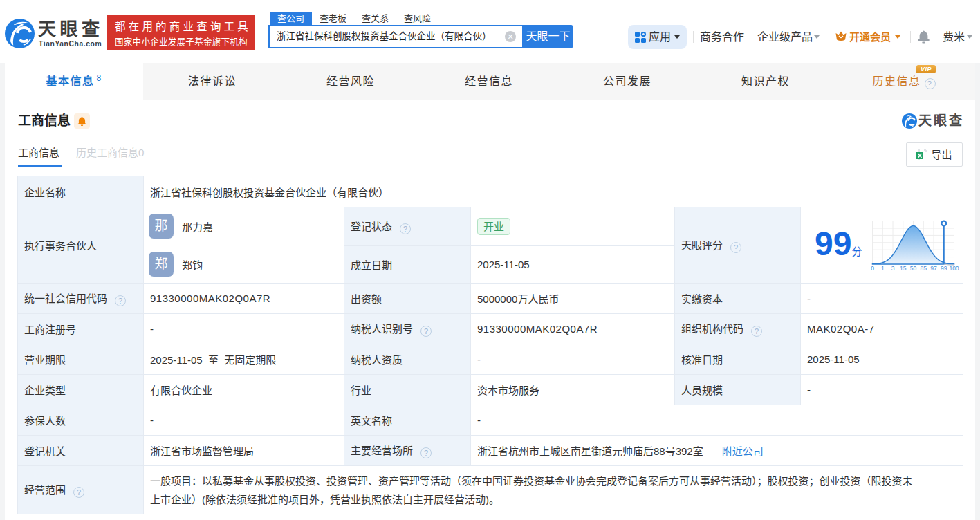 The width and height of the screenshot is (980, 520). What do you see at coordinates (934, 268) in the screenshot?
I see `svg-text: 97` at bounding box center [934, 268].